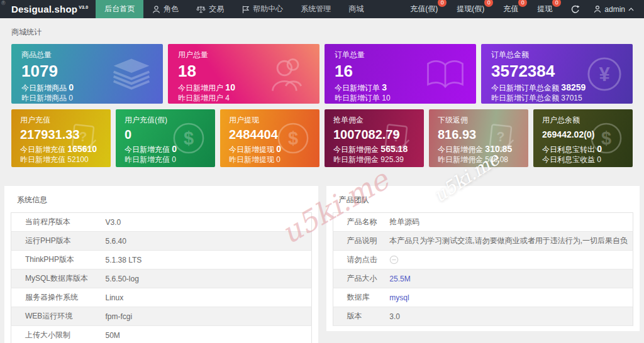 This screenshot has width=644, height=343. What do you see at coordinates (400, 71) in the screenshot?
I see `card-value: 16` at bounding box center [400, 71].